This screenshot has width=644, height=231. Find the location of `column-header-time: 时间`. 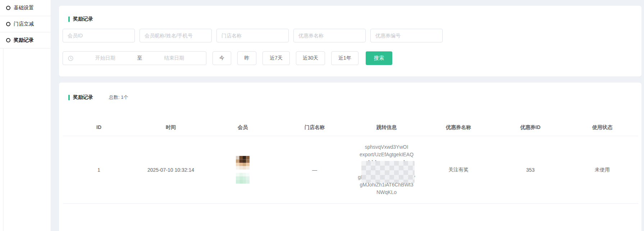

column-header-time: 时间 is located at coordinates (171, 127).